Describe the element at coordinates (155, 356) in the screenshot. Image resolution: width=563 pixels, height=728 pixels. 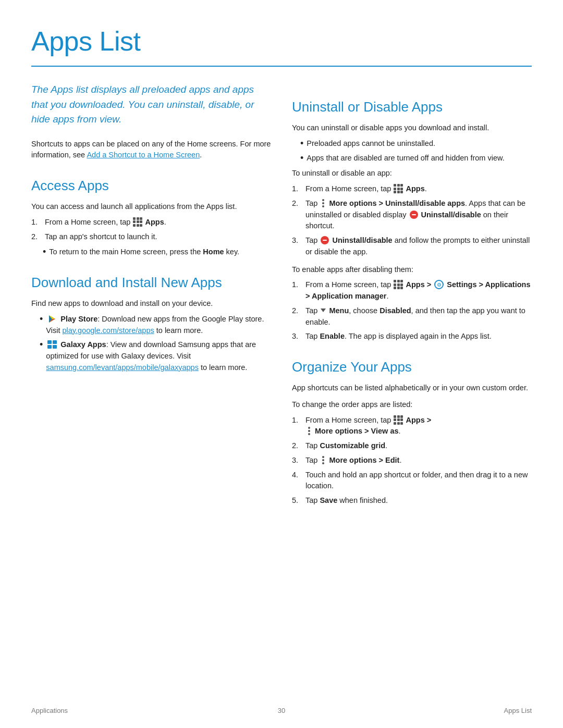
I see `galaxy-apps-item: • Galaxy Apps: View and download Samsung` at that location.